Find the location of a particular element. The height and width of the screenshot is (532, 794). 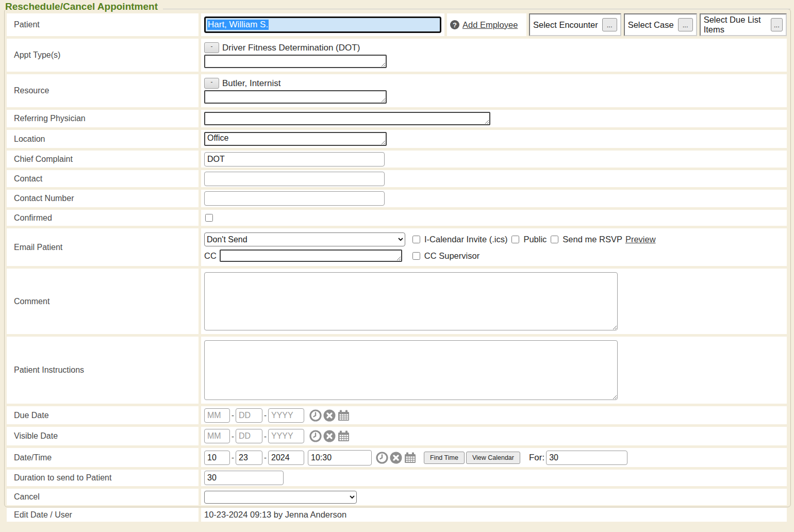

resource-row: Resource - Butler, Internist is located at coordinates (397, 91).